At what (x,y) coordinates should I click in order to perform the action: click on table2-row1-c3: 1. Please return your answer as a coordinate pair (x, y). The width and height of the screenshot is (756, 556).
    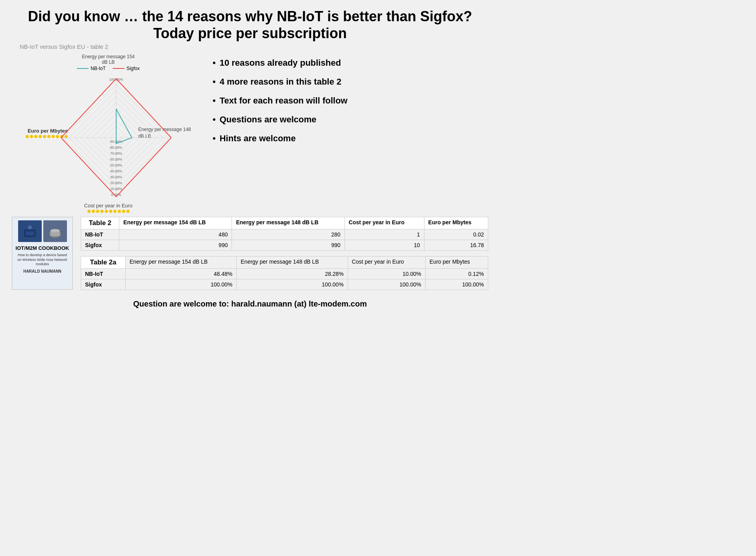
    Looking at the image, I should click on (384, 235).